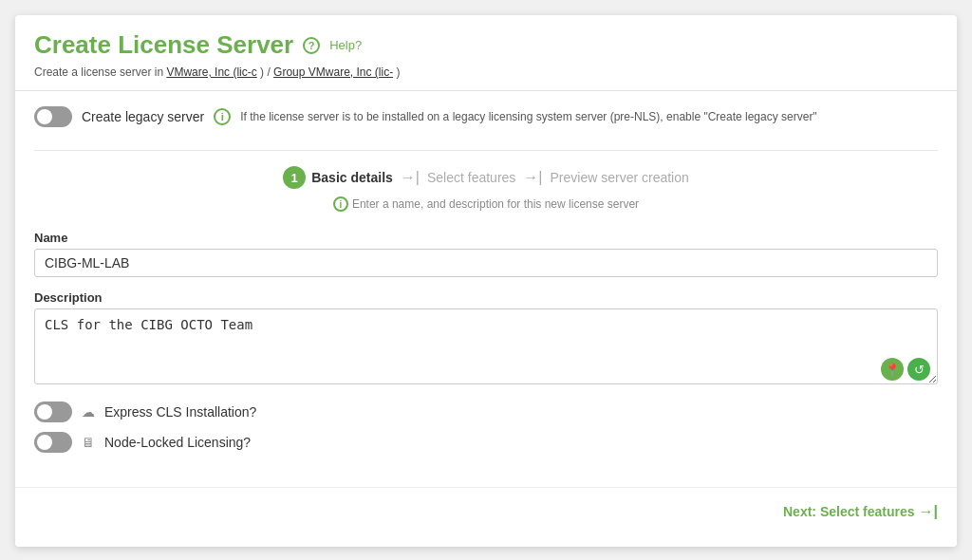 The height and width of the screenshot is (560, 972). I want to click on section-divider, so click(486, 150).